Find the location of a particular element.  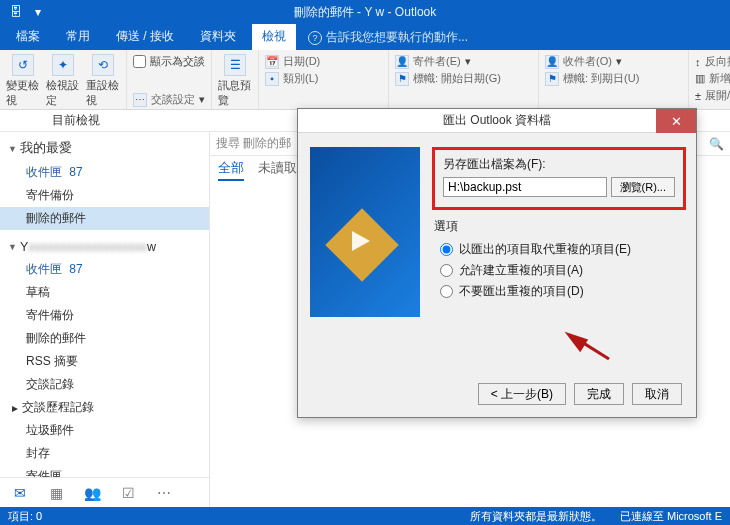

tab-view: 檢視 is located at coordinates (274, 37).